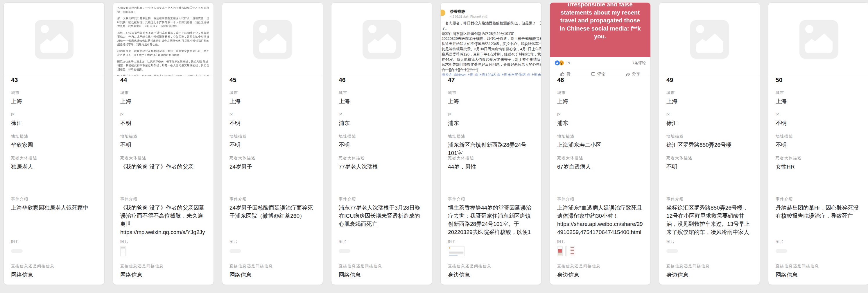 The width and height of the screenshot is (868, 293). Describe the element at coordinates (491, 39) in the screenshot. I see `card-cover-image: 茶香禅静 4-2 02:31 来自 iPhone客户端 一名志愿者，昨日我投入路…` at that location.